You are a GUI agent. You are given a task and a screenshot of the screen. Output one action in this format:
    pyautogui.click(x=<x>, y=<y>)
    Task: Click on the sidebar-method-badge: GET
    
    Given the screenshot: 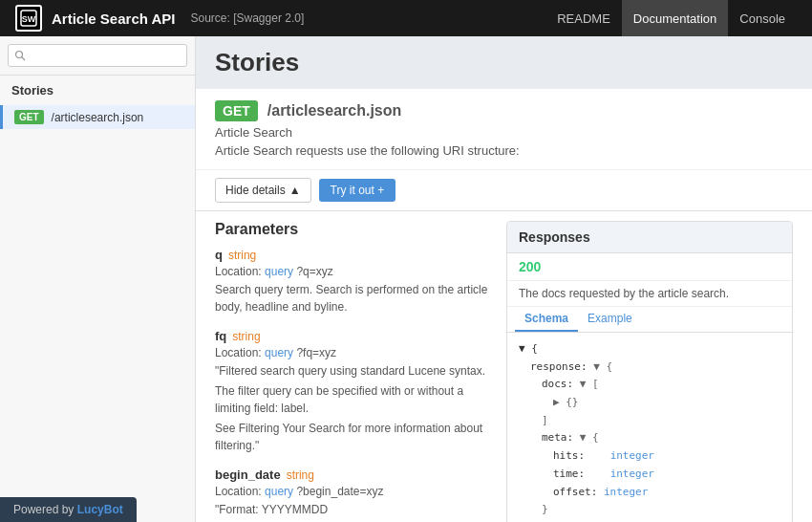 What is the action you would take?
    pyautogui.click(x=29, y=117)
    